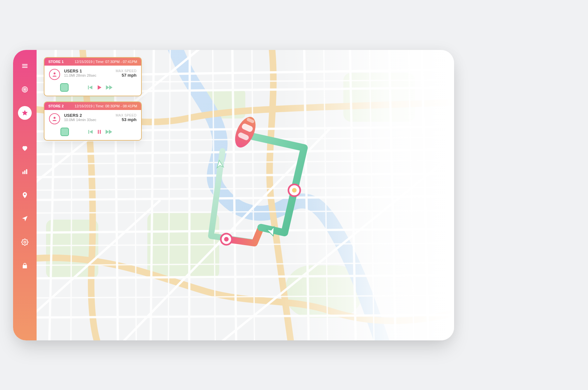  What do you see at coordinates (25, 66) in the screenshot?
I see `menu-icon` at bounding box center [25, 66].